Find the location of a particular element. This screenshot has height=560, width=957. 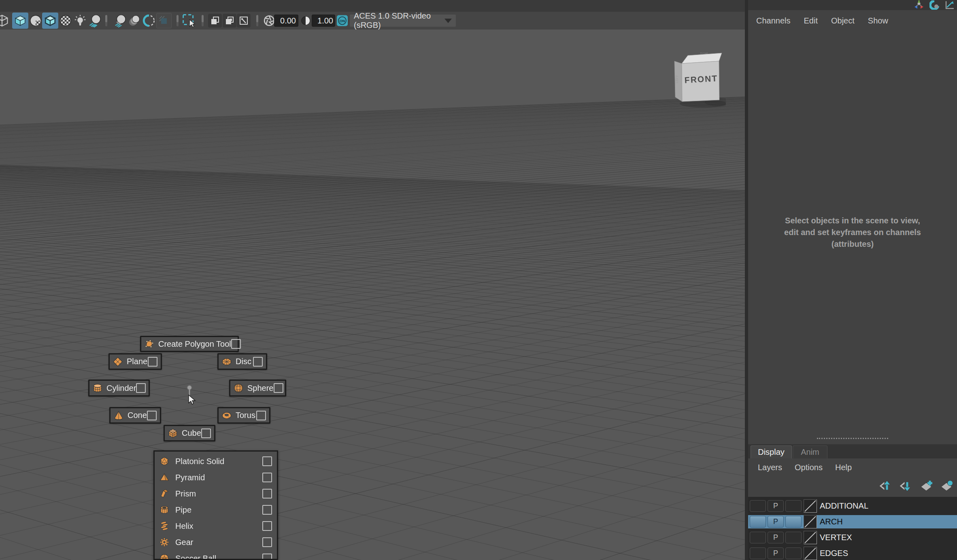

menu-edit: Edit is located at coordinates (811, 21).